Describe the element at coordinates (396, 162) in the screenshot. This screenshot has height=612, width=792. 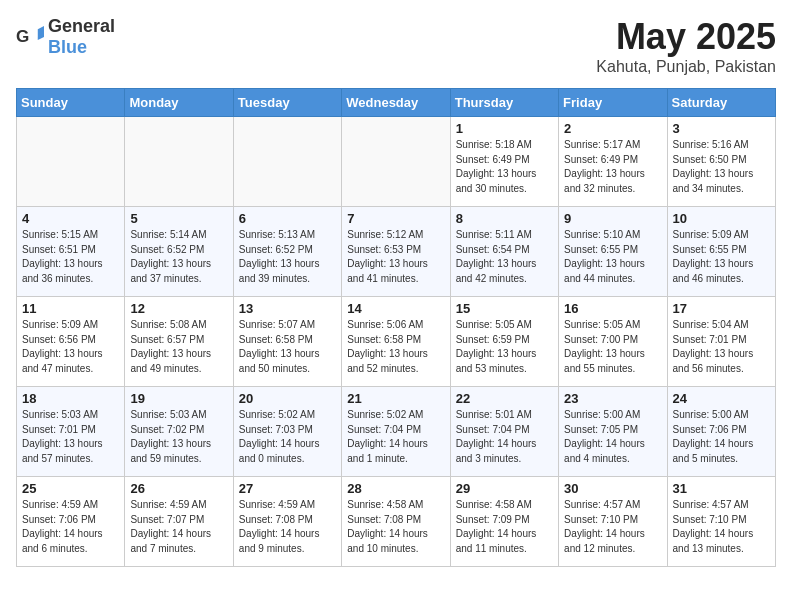
I see `calendar-week-row: 1 Sunrise: 5:18 AMSunset: 6:49 PMDayligh…` at that location.